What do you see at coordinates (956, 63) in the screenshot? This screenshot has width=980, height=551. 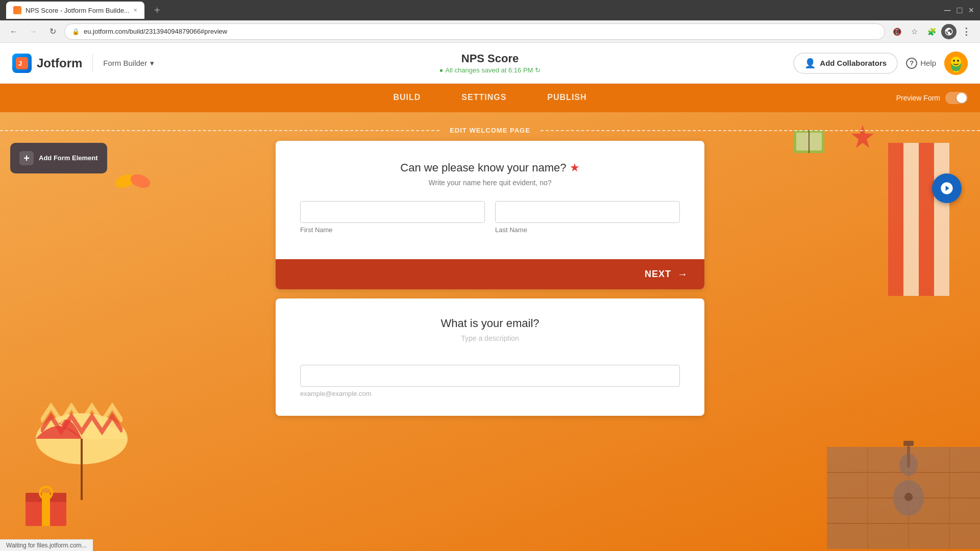 I see `user-avatar` at bounding box center [956, 63].